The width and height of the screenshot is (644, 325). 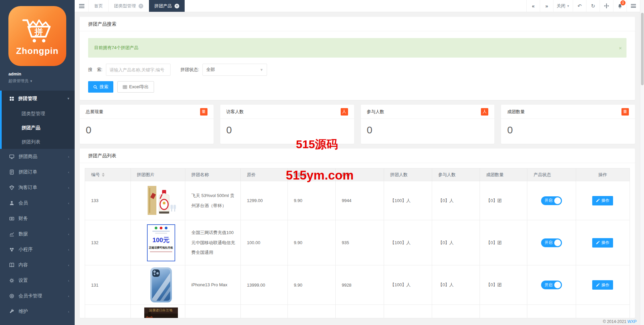 What do you see at coordinates (99, 6) in the screenshot?
I see `tab-home: 首页` at bounding box center [99, 6].